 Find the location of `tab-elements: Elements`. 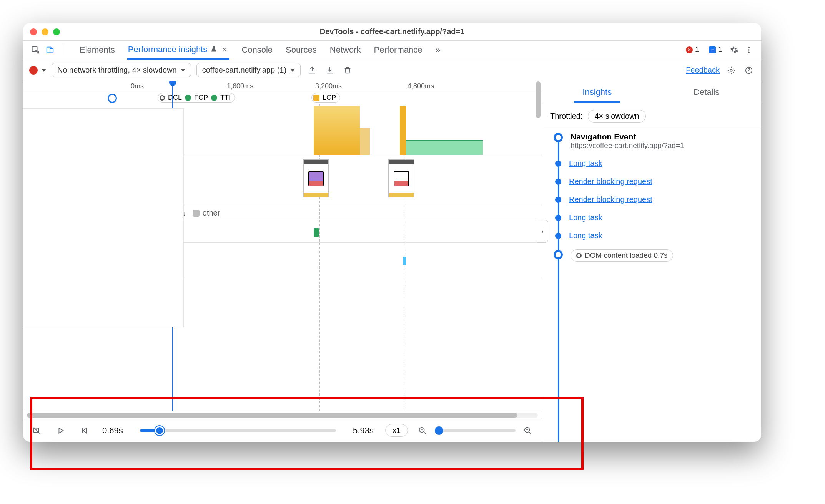

tab-elements: Elements is located at coordinates (97, 50).